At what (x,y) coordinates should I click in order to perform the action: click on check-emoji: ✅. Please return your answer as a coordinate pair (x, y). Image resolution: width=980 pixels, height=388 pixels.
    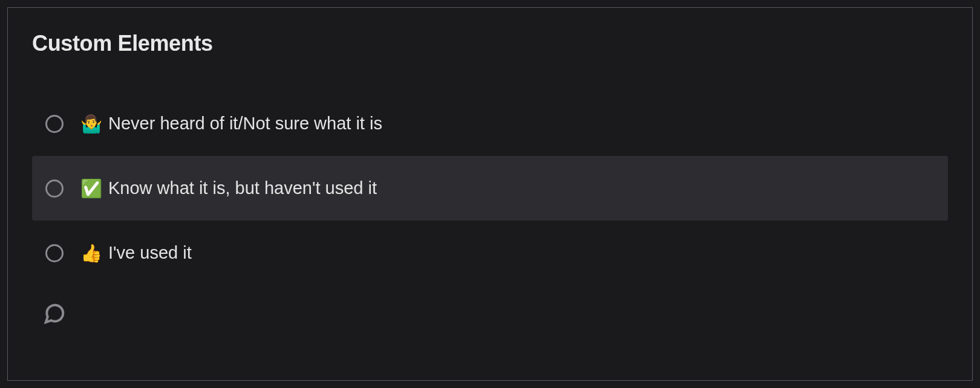
    Looking at the image, I should click on (91, 189).